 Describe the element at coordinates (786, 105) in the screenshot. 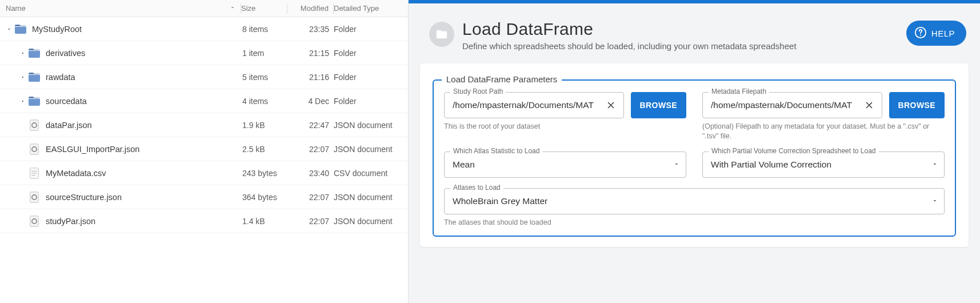

I see `metadata-input` at that location.